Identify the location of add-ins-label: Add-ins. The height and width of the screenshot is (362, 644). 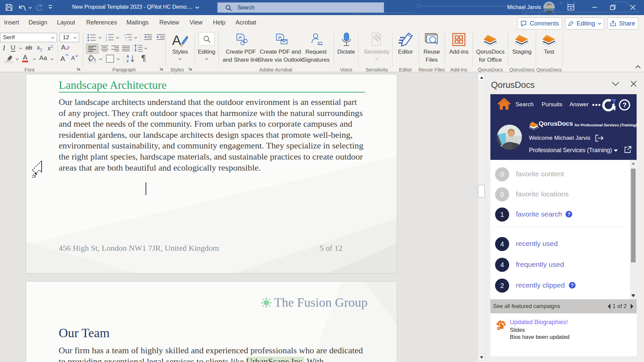
(459, 52).